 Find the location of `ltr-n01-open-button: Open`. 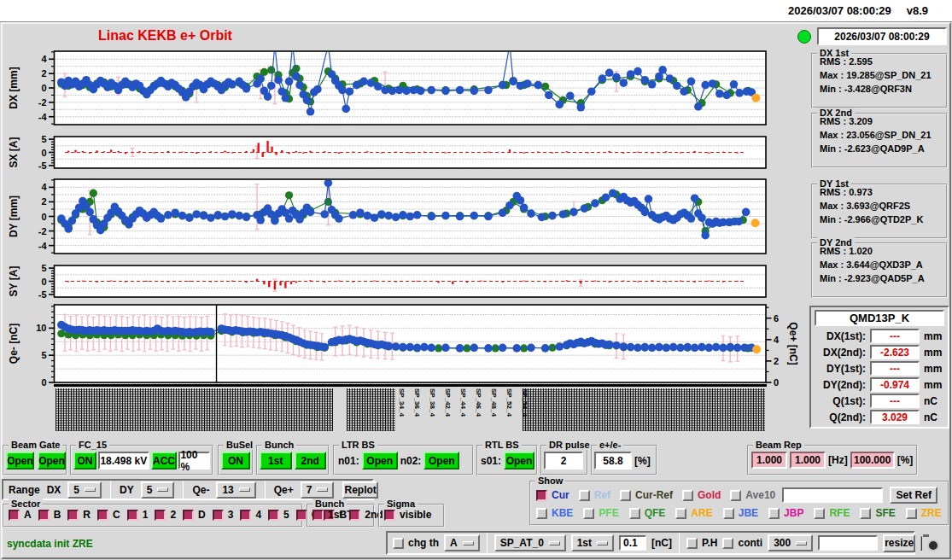

ltr-n01-open-button: Open is located at coordinates (380, 461).